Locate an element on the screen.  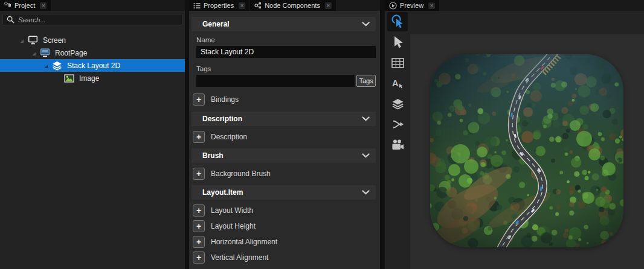
add-layout-width-button: + is located at coordinates (199, 210).